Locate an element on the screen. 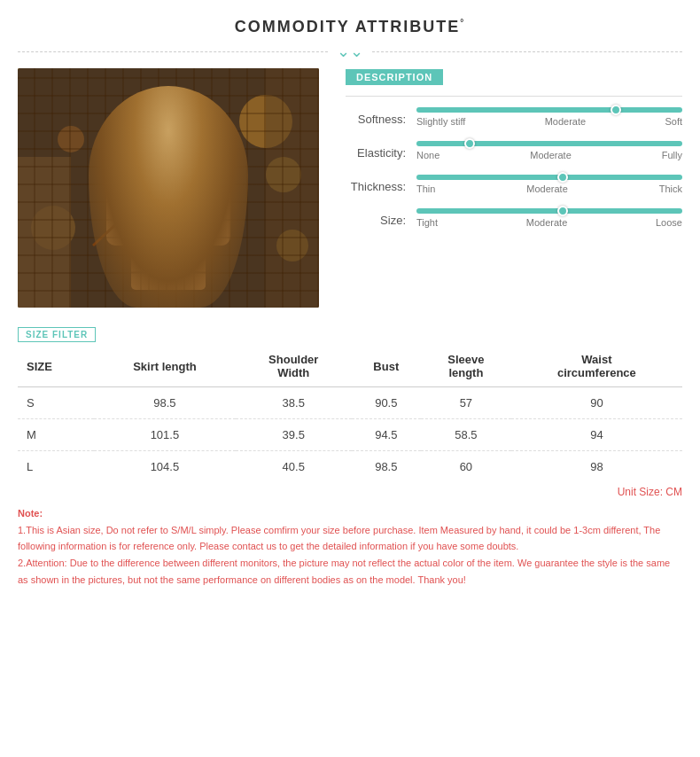  divider-right is located at coordinates (527, 51).